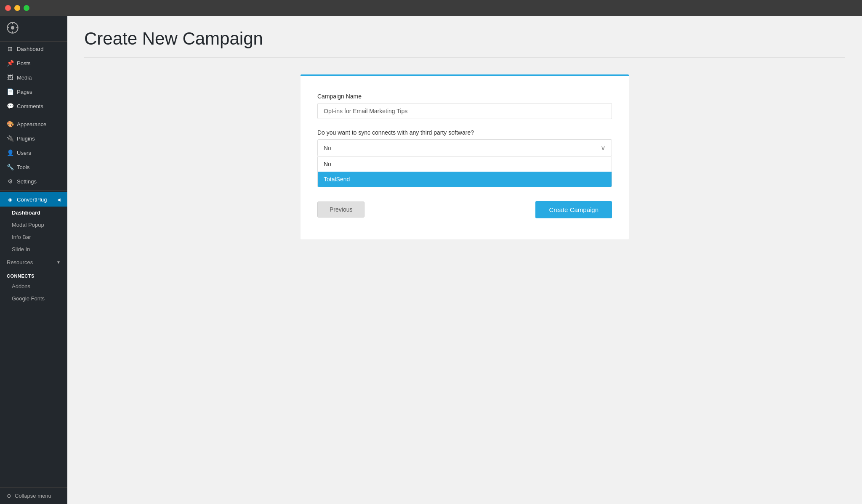 The image size is (862, 504). Describe the element at coordinates (21, 249) in the screenshot. I see `sidebar-sub-label: Slide In` at that location.